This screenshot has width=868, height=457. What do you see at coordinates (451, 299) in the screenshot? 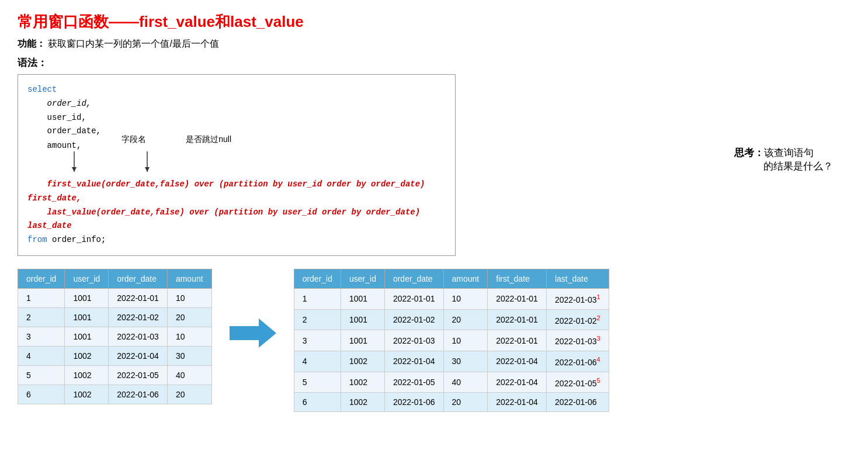
I see `table-row: 110012022-01-01102022-01-012022-01-031` at bounding box center [451, 299].